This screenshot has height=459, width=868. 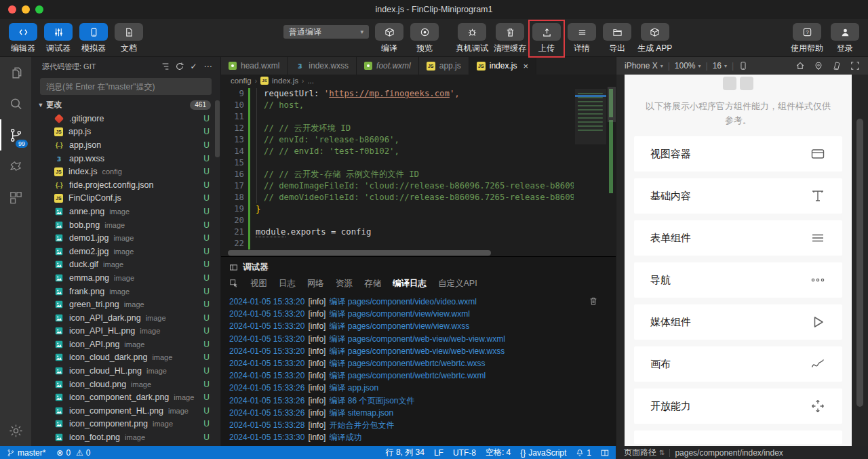 What do you see at coordinates (543, 453) in the screenshot?
I see `language-mode: {} JavaScript` at bounding box center [543, 453].